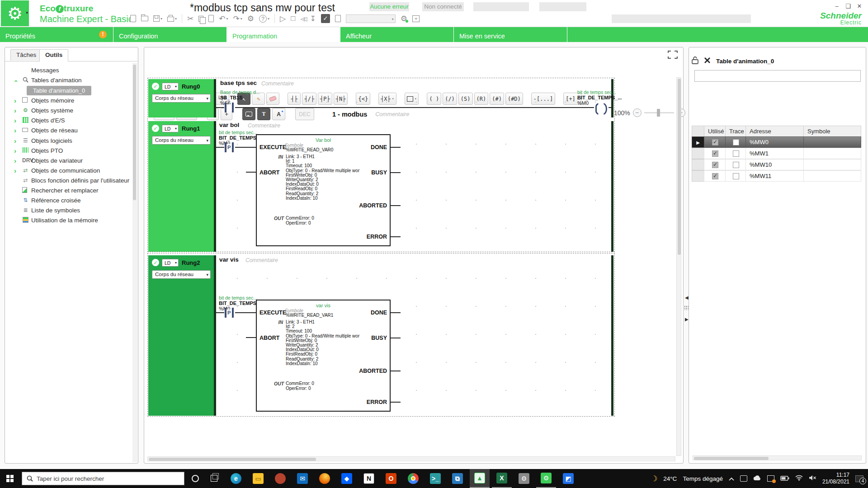 This screenshot has width=868, height=488. I want to click on taskbar-app-machine-expert: ▲, so click(480, 479).